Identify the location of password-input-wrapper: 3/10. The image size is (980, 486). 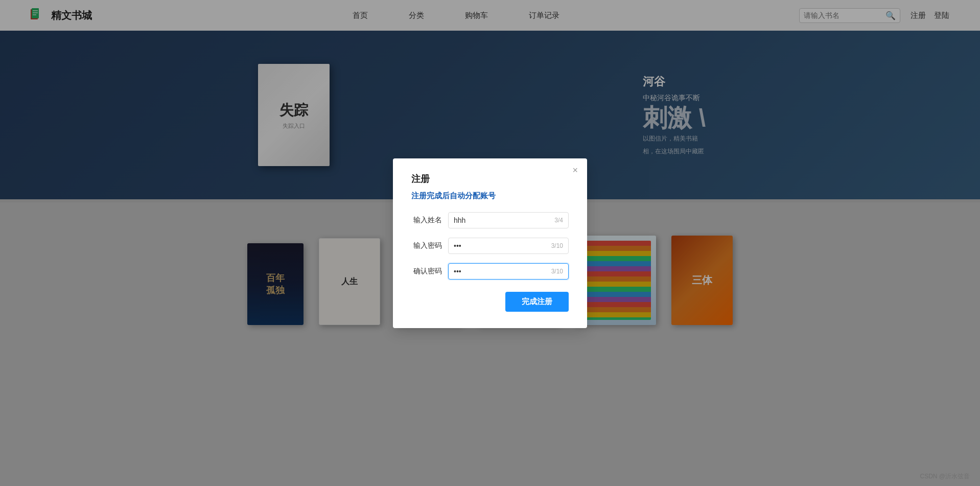
(508, 246).